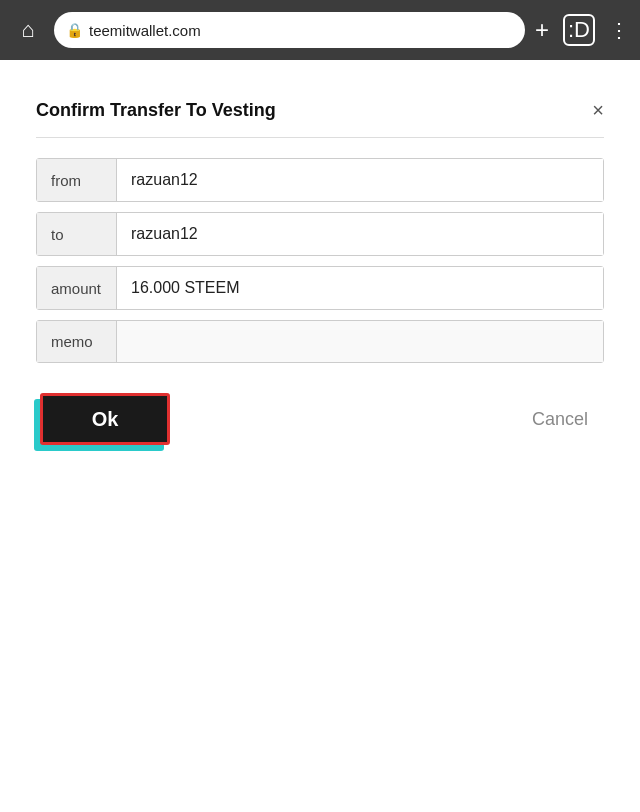 The image size is (640, 812). Describe the element at coordinates (598, 110) in the screenshot. I see `close-button: ×` at that location.